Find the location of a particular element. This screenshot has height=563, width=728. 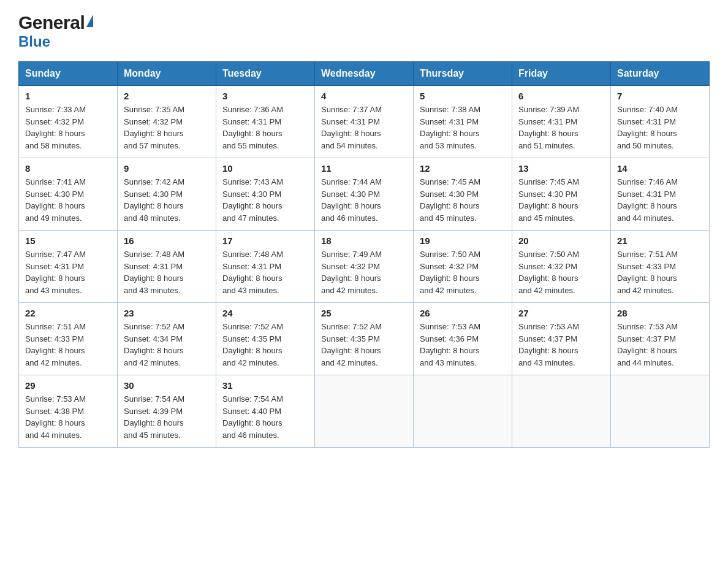

day-header-sunday: Sunday is located at coordinates (69, 74).